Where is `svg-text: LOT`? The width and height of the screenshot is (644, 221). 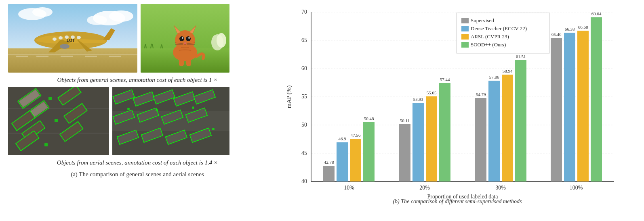
svg-text: LOT is located at coordinates (71, 40).